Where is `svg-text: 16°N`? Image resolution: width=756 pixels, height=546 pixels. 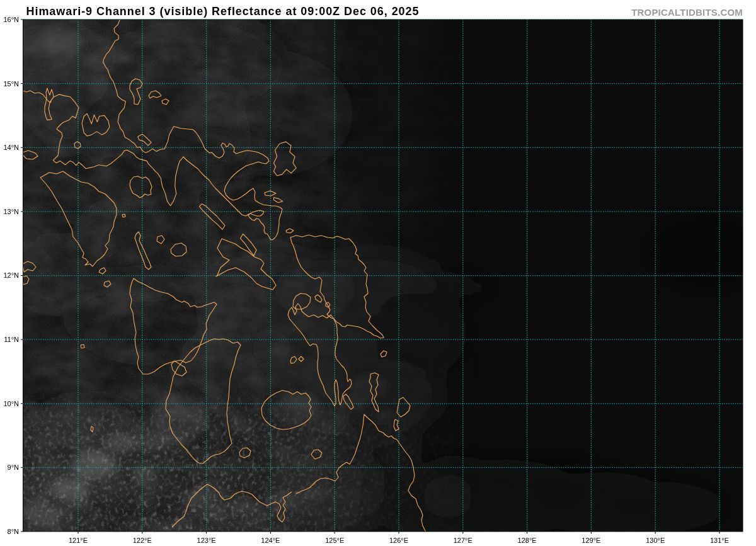
svg-text: 16°N is located at coordinates (11, 20).